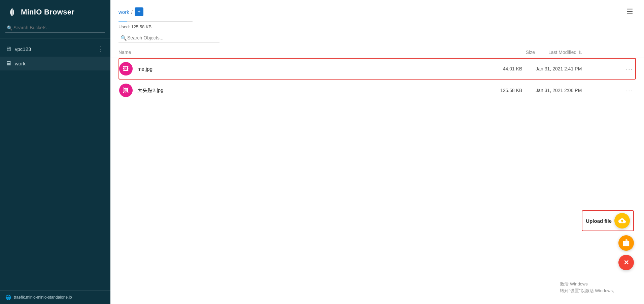 Image resolution: width=644 pixels, height=304 pixels. I want to click on storage-fill, so click(123, 22).